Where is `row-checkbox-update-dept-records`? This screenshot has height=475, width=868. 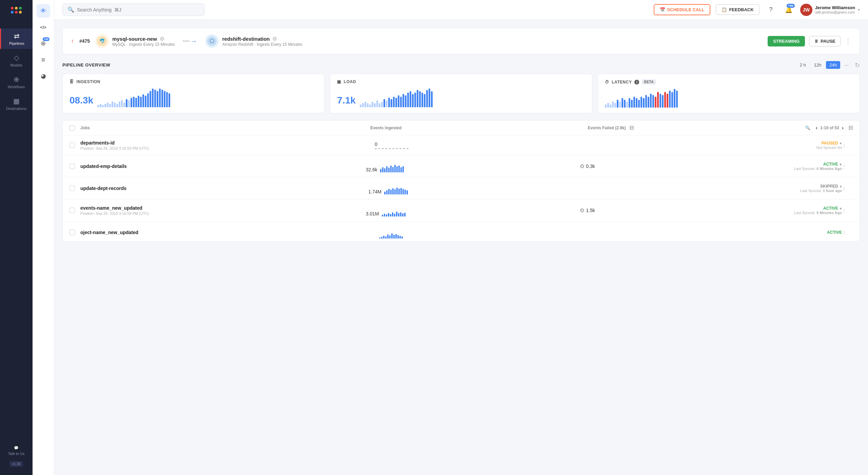 row-checkbox-update-dept-records is located at coordinates (72, 188).